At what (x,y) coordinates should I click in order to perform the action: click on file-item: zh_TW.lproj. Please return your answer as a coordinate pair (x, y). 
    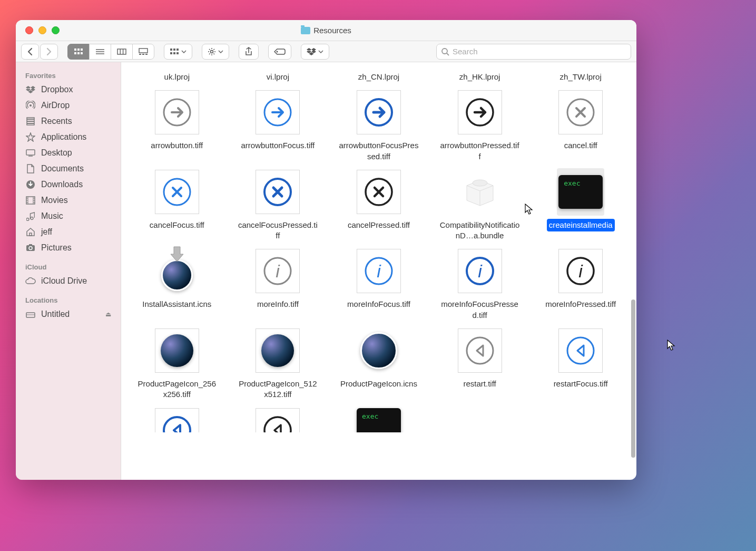
    Looking at the image, I should click on (581, 73).